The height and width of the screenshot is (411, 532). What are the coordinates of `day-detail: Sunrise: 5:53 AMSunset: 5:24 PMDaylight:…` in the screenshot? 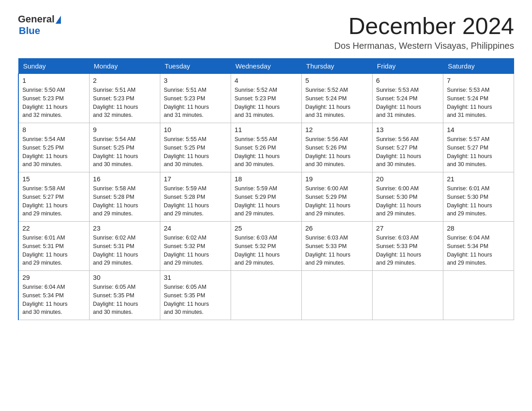 It's located at (478, 103).